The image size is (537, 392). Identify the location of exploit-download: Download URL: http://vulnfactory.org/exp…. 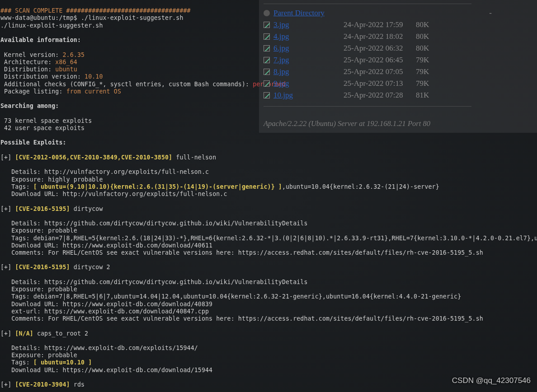
(114, 194).